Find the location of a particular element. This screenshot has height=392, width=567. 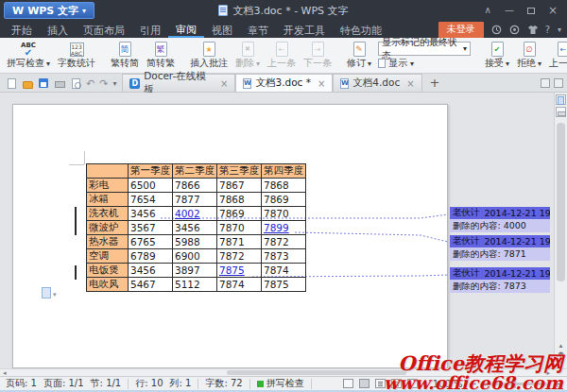

redo-icon: ↷ is located at coordinates (104, 83).